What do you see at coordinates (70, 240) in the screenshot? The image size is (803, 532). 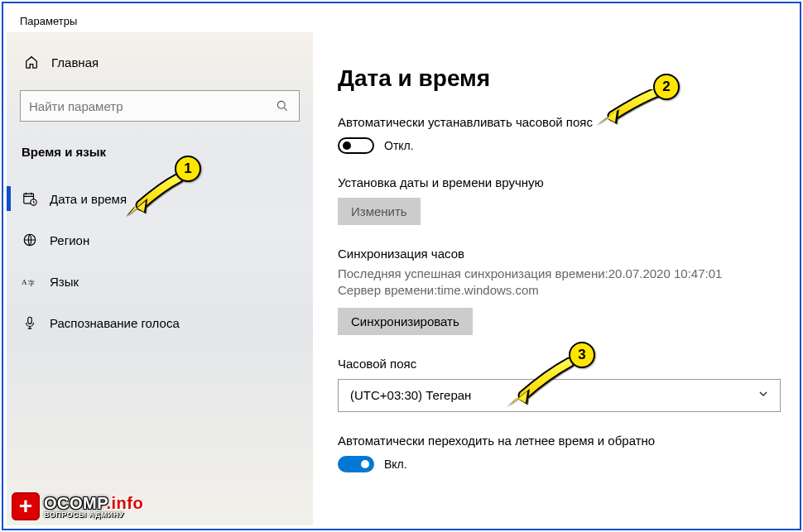 I see `sidebar-item-label: Регион` at bounding box center [70, 240].